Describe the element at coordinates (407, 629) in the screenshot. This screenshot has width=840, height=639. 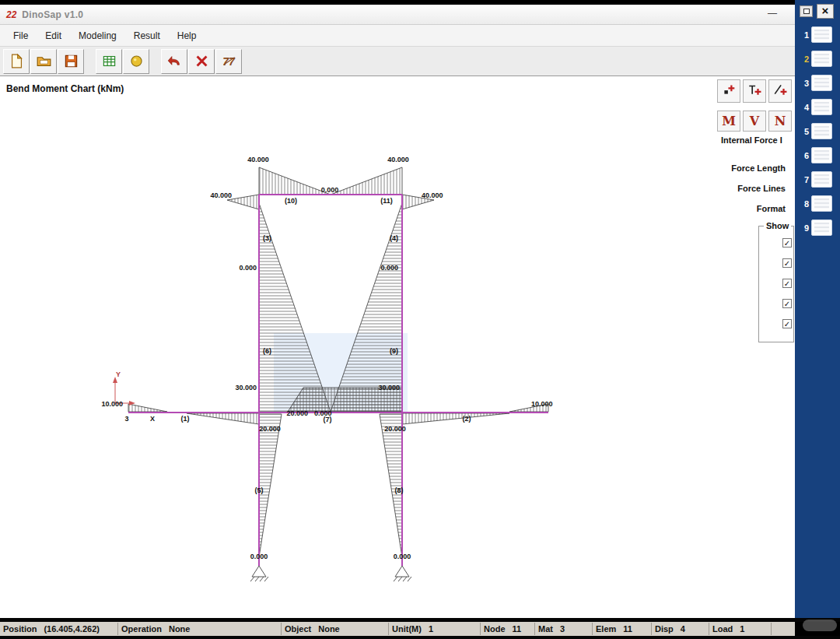
I see `status-label: Unit(M)` at that location.